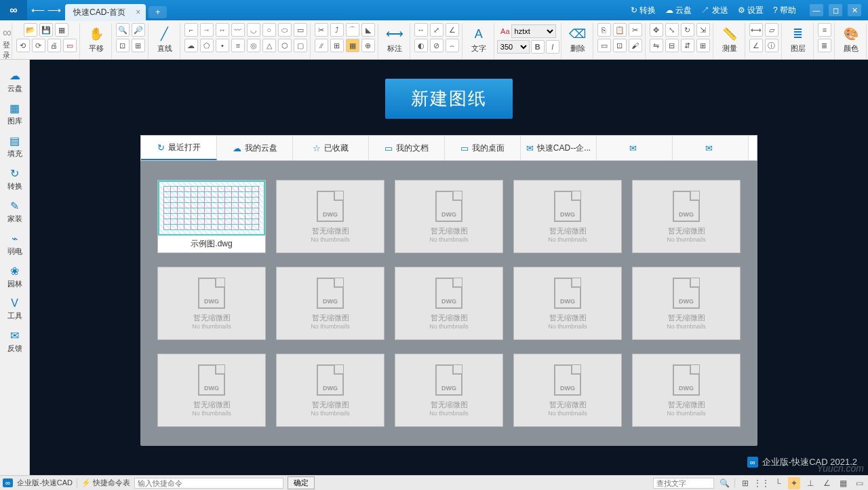 This screenshot has height=490, width=868. I want to click on ellipse-button: ⬭, so click(285, 30).